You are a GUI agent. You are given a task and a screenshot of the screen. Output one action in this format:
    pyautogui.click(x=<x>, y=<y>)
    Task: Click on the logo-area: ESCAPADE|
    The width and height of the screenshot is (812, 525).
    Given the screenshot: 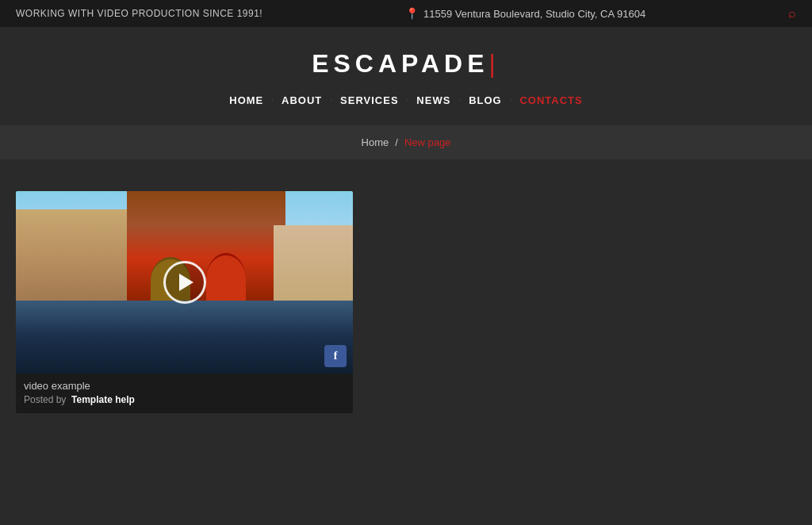 What is the action you would take?
    pyautogui.click(x=406, y=60)
    